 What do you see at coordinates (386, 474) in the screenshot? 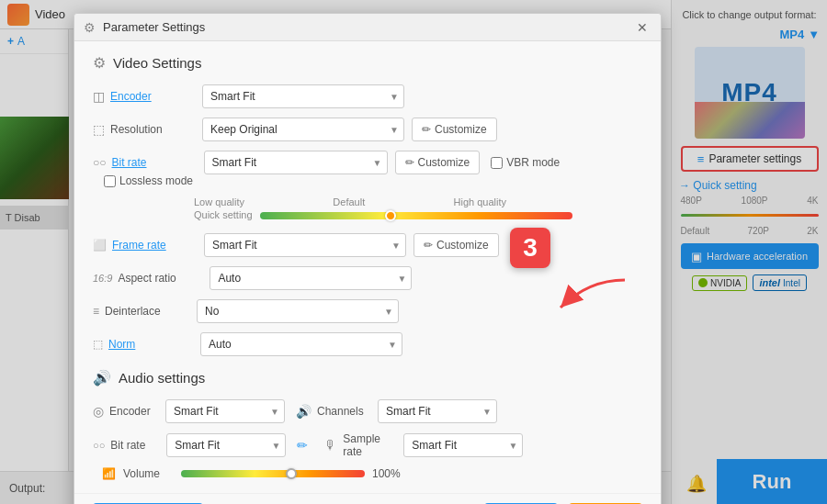
I see `volume-percentage: 100%` at bounding box center [386, 474].